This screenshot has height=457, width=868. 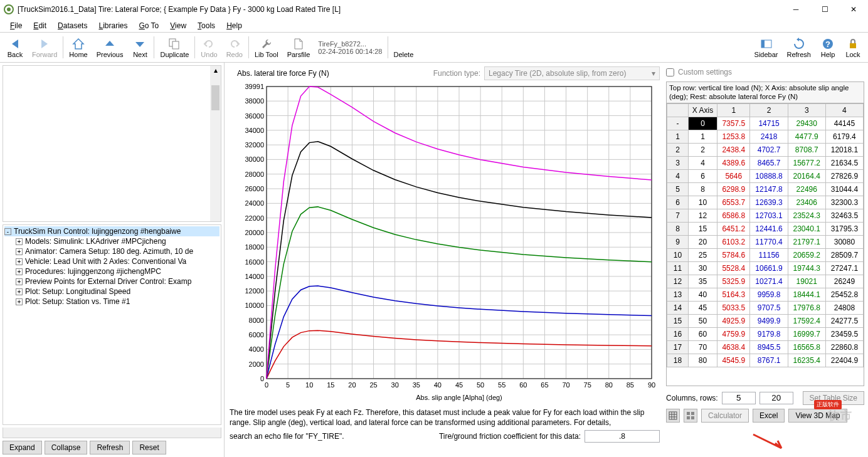 I want to click on back-arrow-icon, so click(x=15, y=44).